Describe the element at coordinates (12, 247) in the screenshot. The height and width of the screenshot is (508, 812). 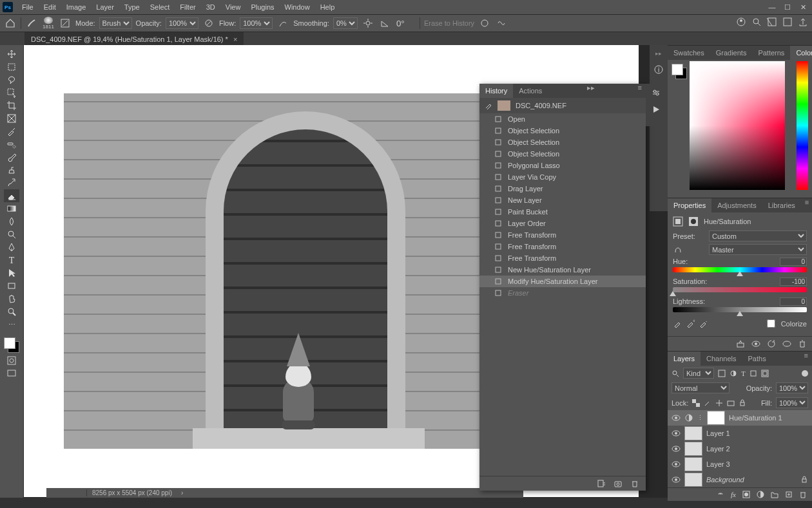
I see `pen-tool` at that location.